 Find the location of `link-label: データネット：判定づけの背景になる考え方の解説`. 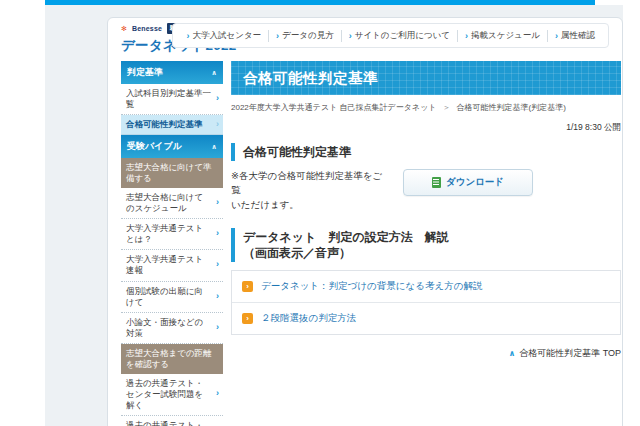

link-label: データネット：判定づけの背景になる考え方の解説 is located at coordinates (372, 286).